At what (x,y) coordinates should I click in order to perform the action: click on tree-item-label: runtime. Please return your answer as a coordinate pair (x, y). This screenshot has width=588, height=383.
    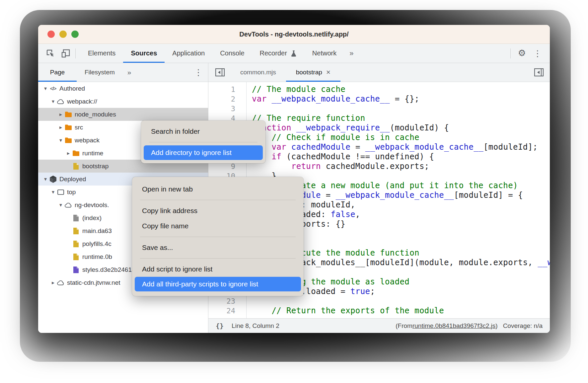
    Looking at the image, I should click on (93, 153).